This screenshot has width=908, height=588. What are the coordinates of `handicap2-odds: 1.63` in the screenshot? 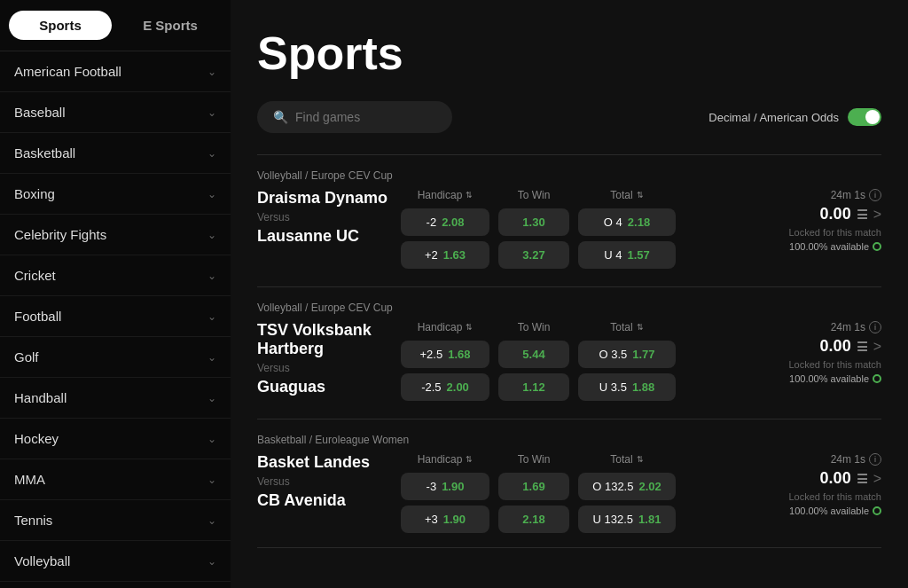 It's located at (454, 255).